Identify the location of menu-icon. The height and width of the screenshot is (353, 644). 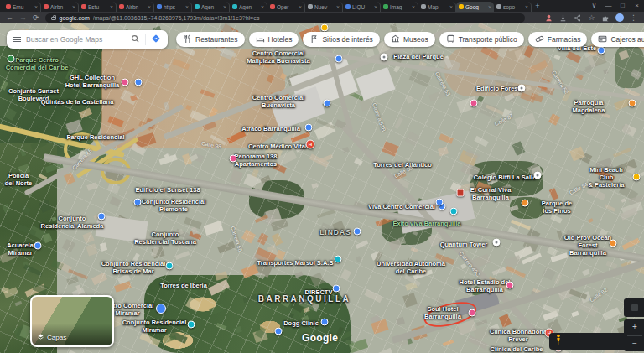
(17, 40).